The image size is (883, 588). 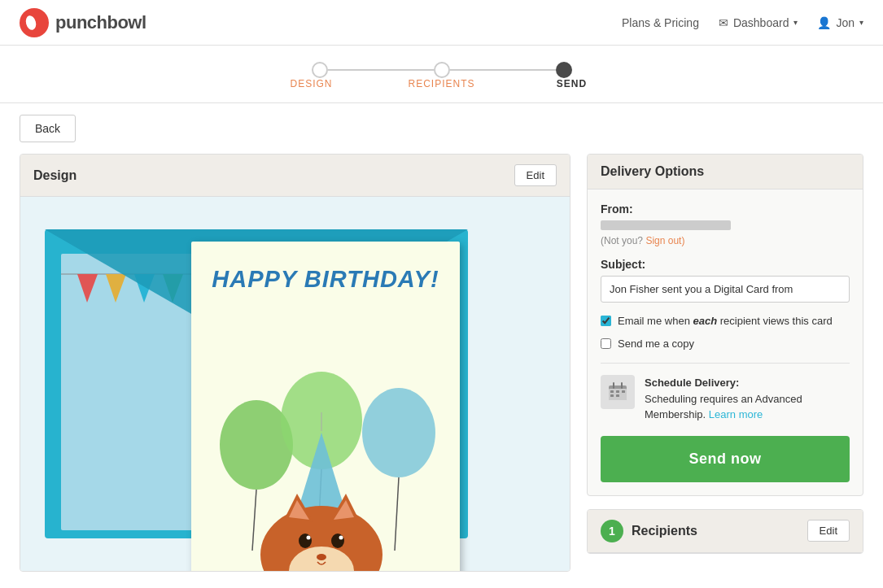 I want to click on user-label: Jon, so click(x=845, y=23).